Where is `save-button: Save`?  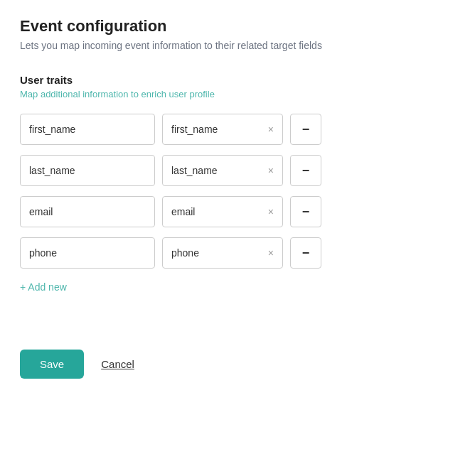 save-button: Save is located at coordinates (52, 364).